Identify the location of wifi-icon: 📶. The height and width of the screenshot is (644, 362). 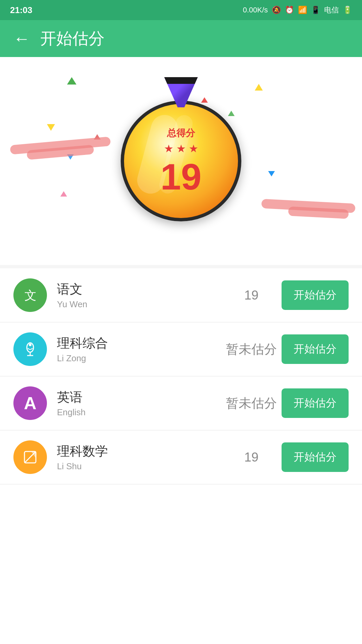
(302, 10).